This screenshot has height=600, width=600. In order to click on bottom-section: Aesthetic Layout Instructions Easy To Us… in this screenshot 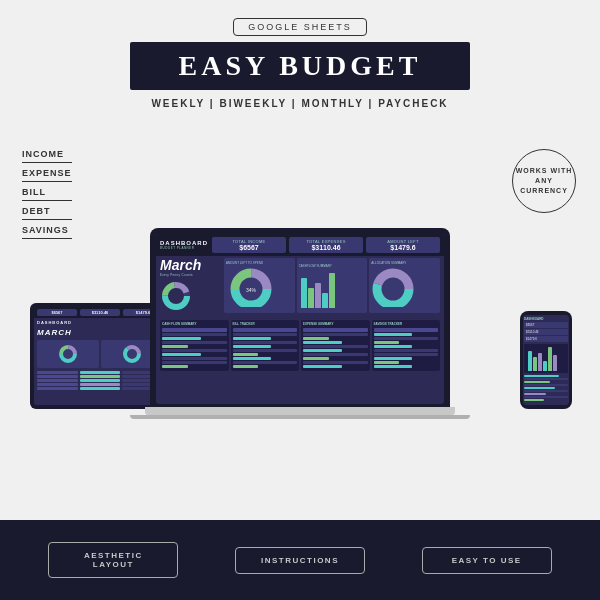, I will do `click(300, 560)`.